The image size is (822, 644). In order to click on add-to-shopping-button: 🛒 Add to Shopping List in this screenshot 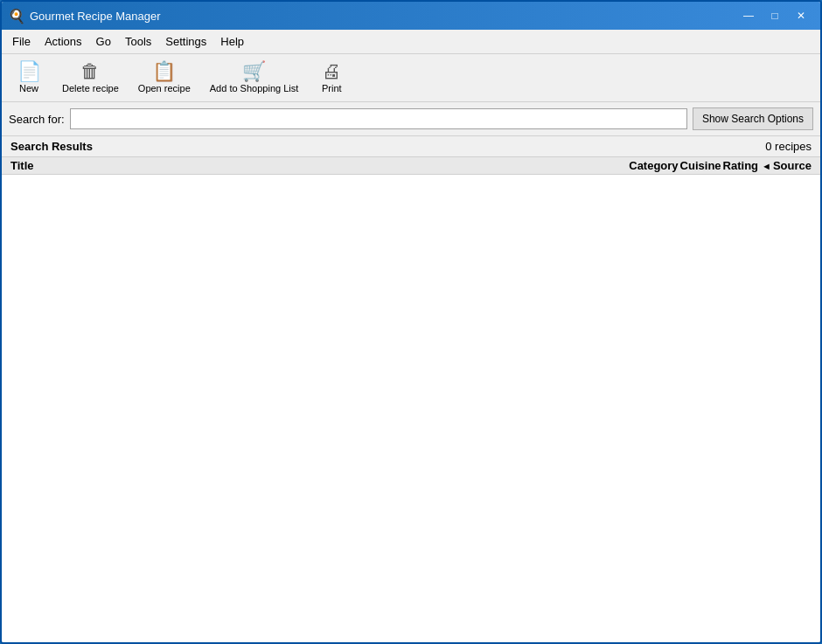, I will do `click(254, 78)`.